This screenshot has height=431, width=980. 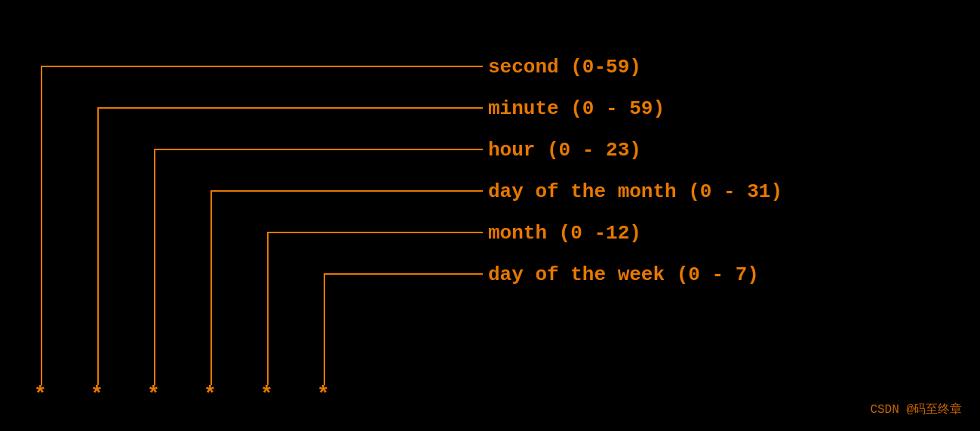 What do you see at coordinates (97, 394) in the screenshot?
I see `star-2: *` at bounding box center [97, 394].